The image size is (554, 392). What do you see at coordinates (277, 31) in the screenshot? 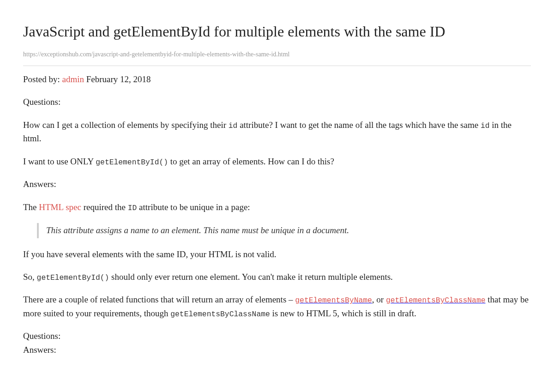
I see `page-title: JavaScript and getElementById for multip…` at bounding box center [277, 31].